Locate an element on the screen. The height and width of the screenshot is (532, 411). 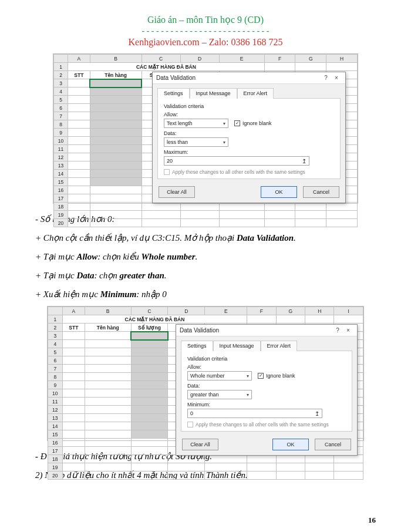
col-header: D is located at coordinates (187, 311).